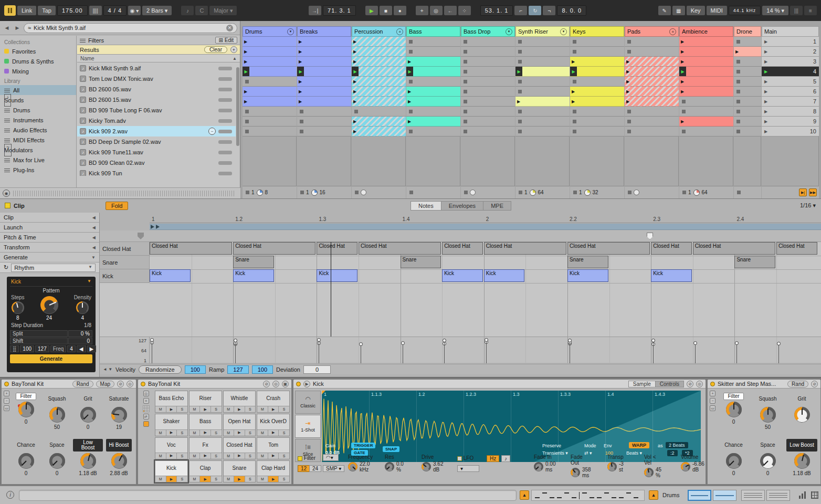 This screenshot has width=821, height=504. Describe the element at coordinates (597, 32) in the screenshot. I see `track-header-keys: Keys` at that location.